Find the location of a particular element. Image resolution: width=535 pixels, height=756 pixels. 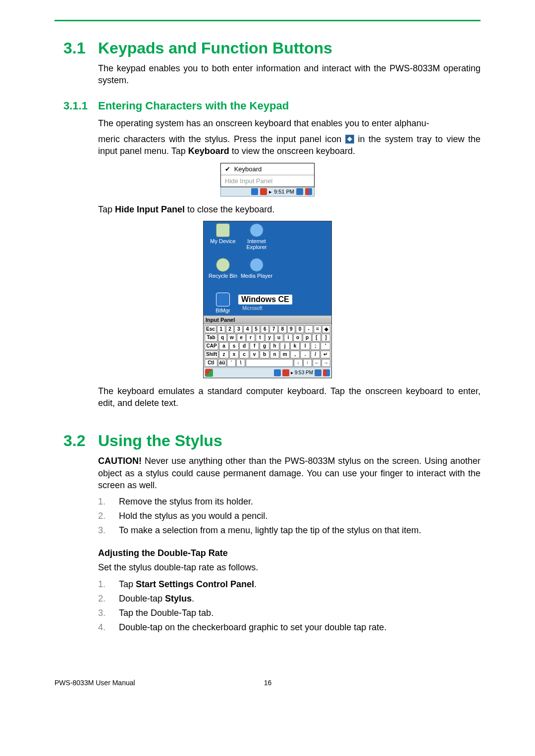

icon-label: BtMgr is located at coordinates (223, 310).